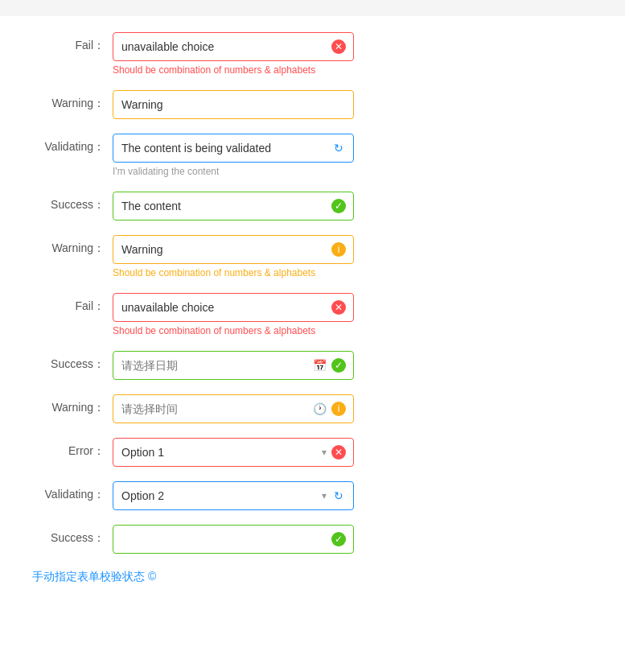  What do you see at coordinates (233, 206) in the screenshot?
I see `form-field-wrap-success-1: ✓` at bounding box center [233, 206].